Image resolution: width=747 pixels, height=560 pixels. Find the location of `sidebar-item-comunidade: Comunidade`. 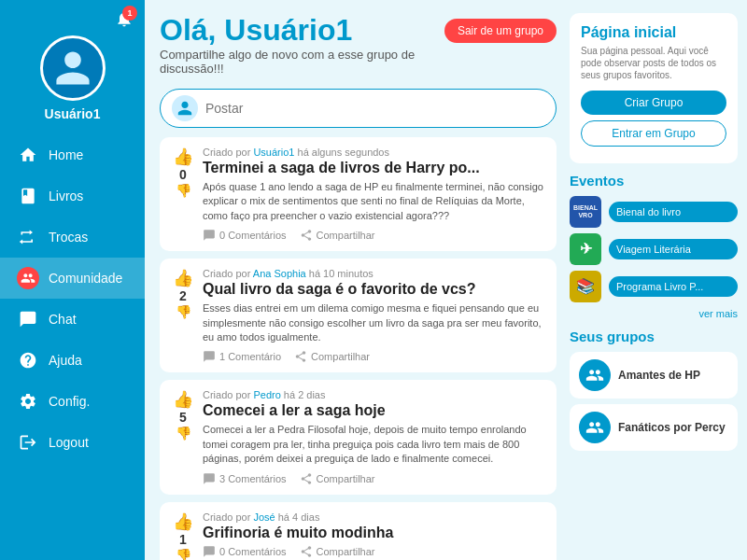

sidebar-item-comunidade: Comunidade is located at coordinates (73, 278).